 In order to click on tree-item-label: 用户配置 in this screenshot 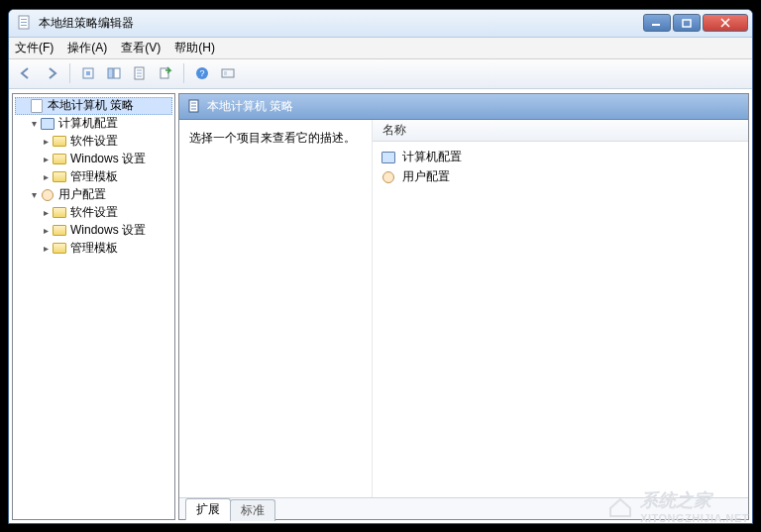, I will do `click(82, 194)`.